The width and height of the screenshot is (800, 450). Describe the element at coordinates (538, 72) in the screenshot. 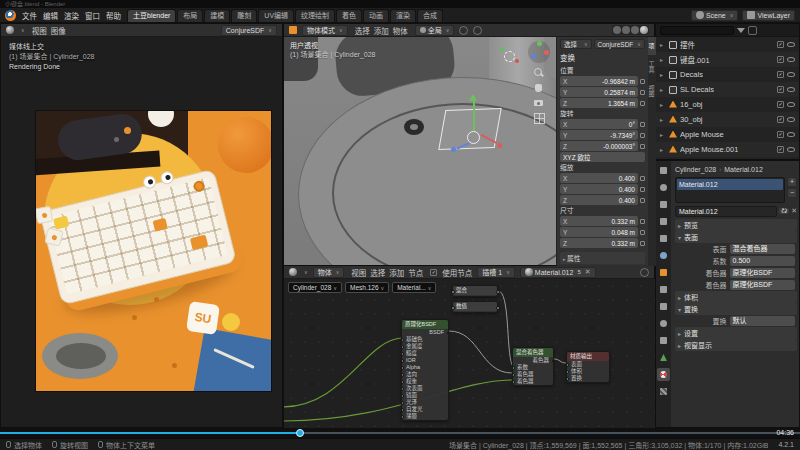

I see `zoom-icon` at that location.